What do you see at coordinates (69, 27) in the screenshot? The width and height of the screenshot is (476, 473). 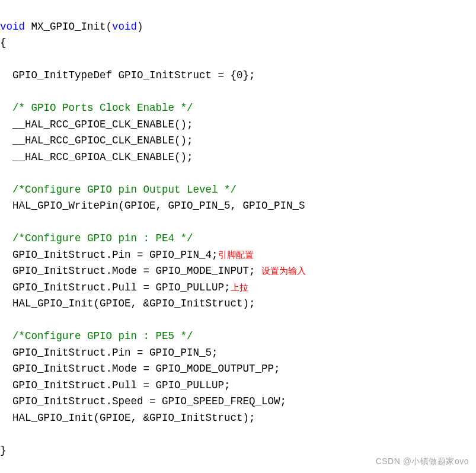 I see `func-decl: MX_GPIO_Init(` at bounding box center [69, 27].